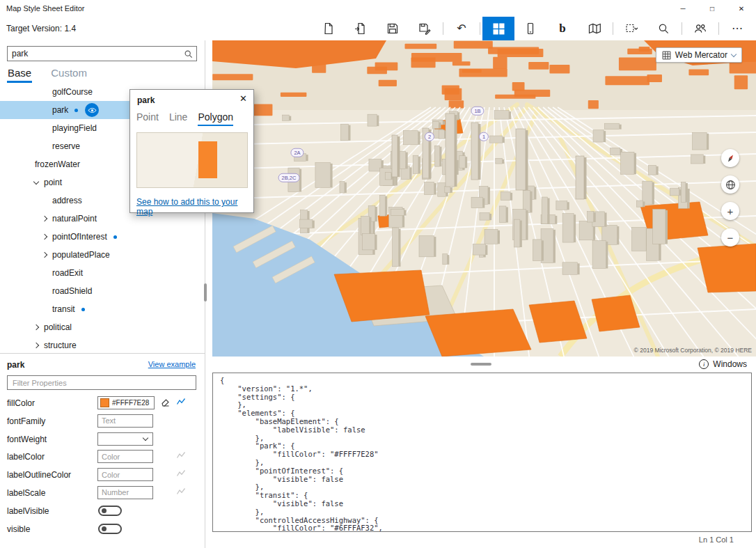 The height and width of the screenshot is (548, 756). What do you see at coordinates (631, 29) in the screenshot?
I see `selector-tool-button` at bounding box center [631, 29].